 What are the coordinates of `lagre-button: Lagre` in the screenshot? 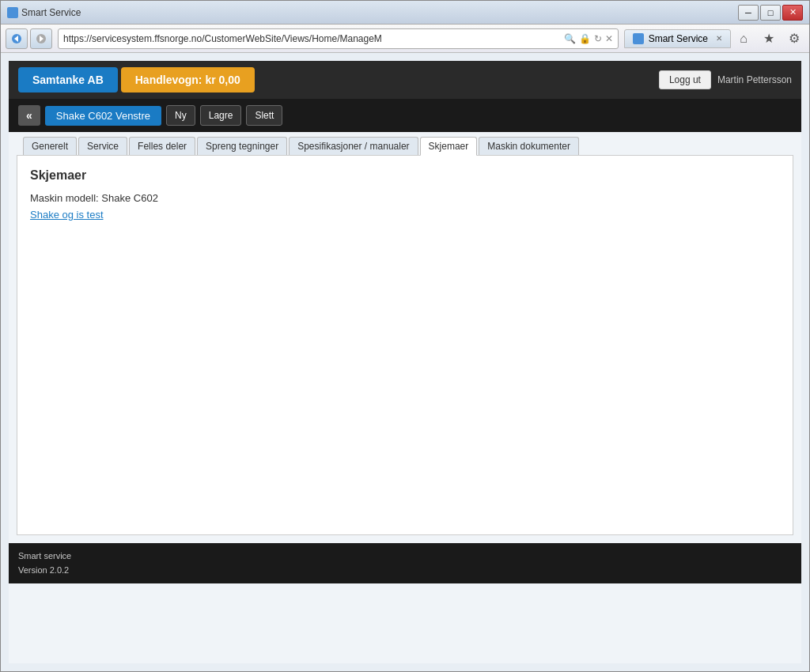 It's located at (221, 115).